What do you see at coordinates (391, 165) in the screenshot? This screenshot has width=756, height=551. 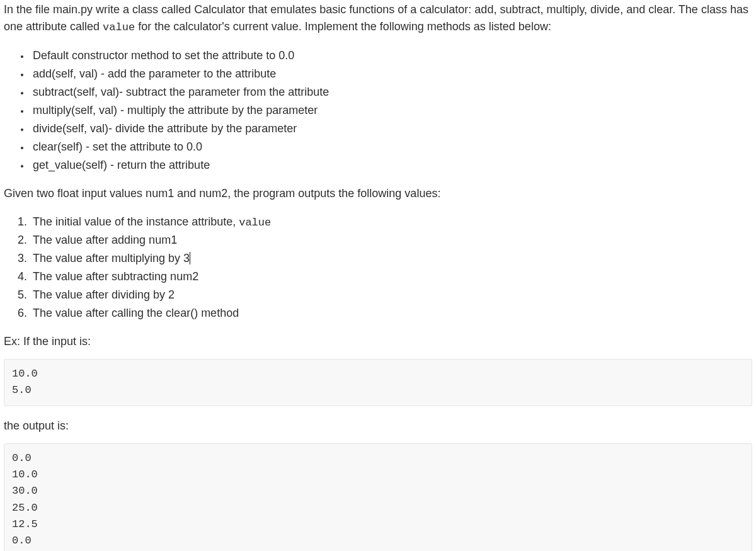 I see `method-item: get_value(self) - return the attribute` at bounding box center [391, 165].